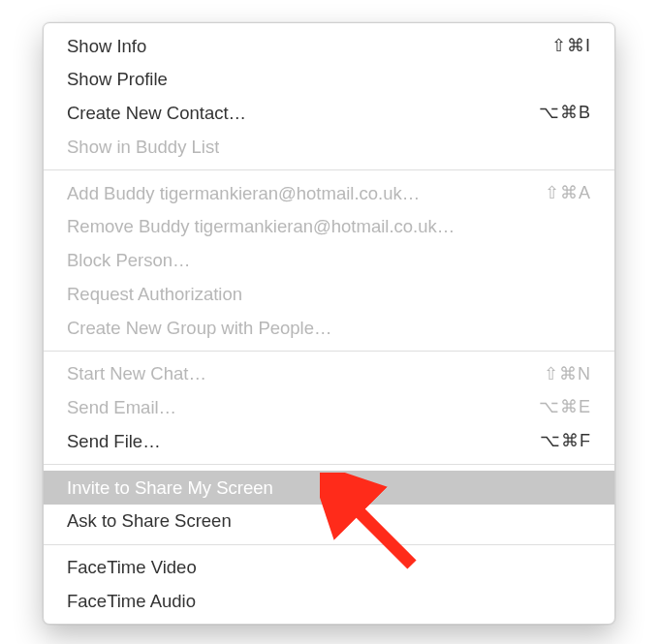 This screenshot has height=644, width=659. I want to click on menu-item-label: FaceTime Video, so click(132, 567).